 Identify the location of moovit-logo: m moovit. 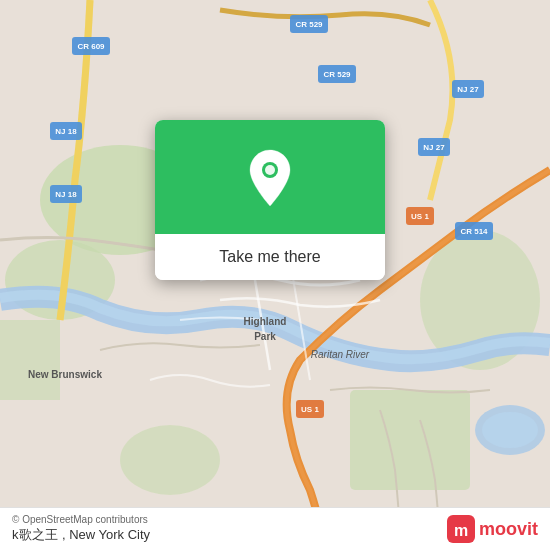
(492, 529).